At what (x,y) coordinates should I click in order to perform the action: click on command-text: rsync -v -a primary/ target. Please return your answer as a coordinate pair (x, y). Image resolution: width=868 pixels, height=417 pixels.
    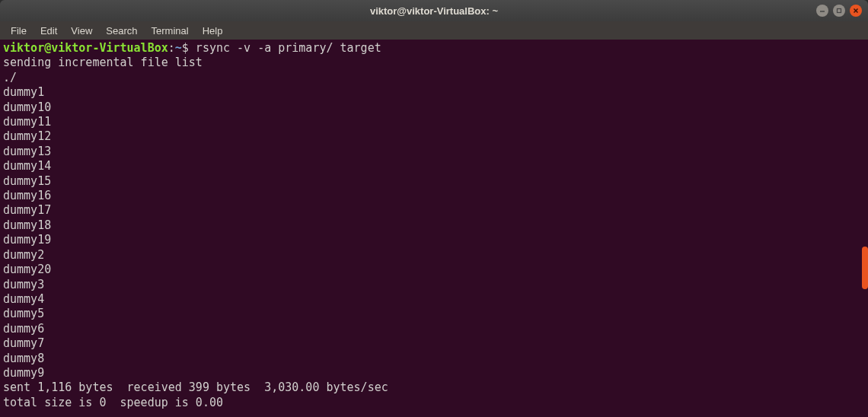
    Looking at the image, I should click on (285, 48).